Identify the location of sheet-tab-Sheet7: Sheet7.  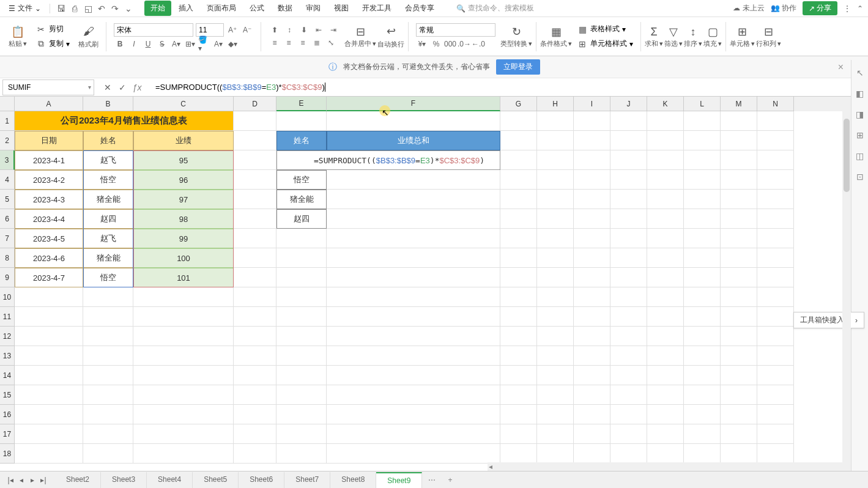
(307, 480).